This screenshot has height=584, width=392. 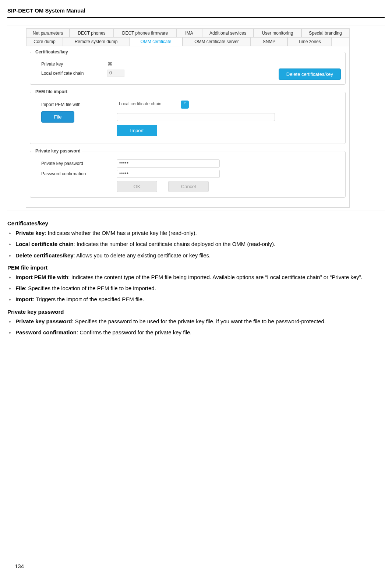 What do you see at coordinates (46, 332) in the screenshot?
I see `term: Password confirmation` at bounding box center [46, 332].